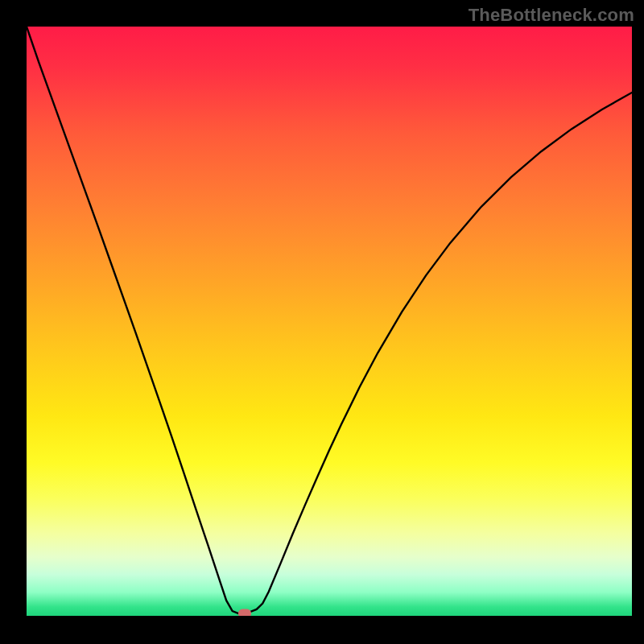  I want to click on minimum-marker, so click(245, 613).